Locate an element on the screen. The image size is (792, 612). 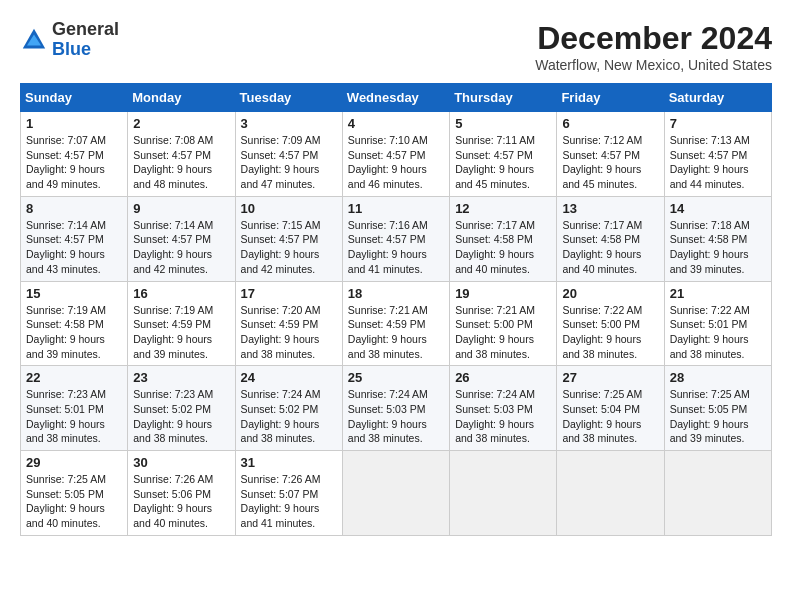
calendar-cell: 27 Sunrise: 7:25 AM Sunset: 5:04 PM Dayl… is located at coordinates (610, 408).